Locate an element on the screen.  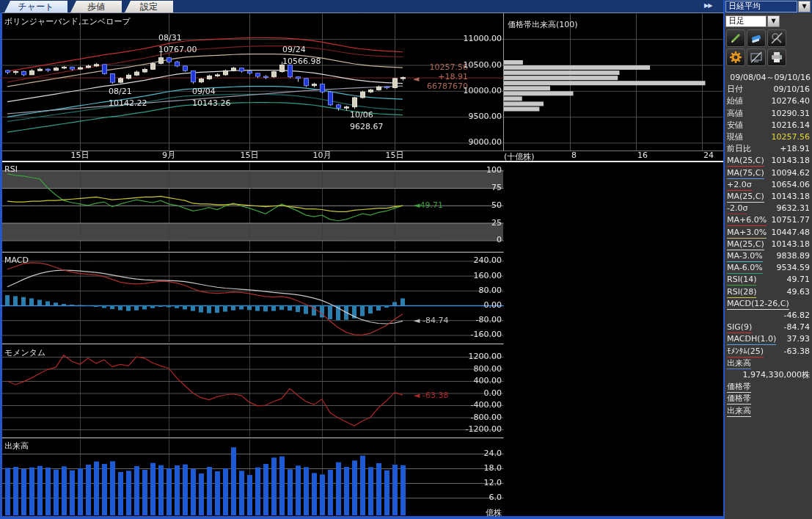
chart-annotation-date: 09/04 is located at coordinates (204, 92).